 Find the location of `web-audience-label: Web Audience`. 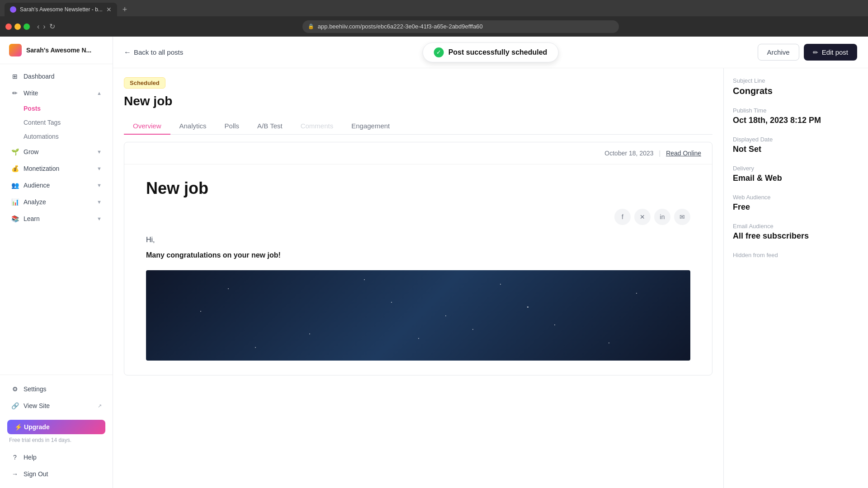

web-audience-label: Web Audience is located at coordinates (796, 197).